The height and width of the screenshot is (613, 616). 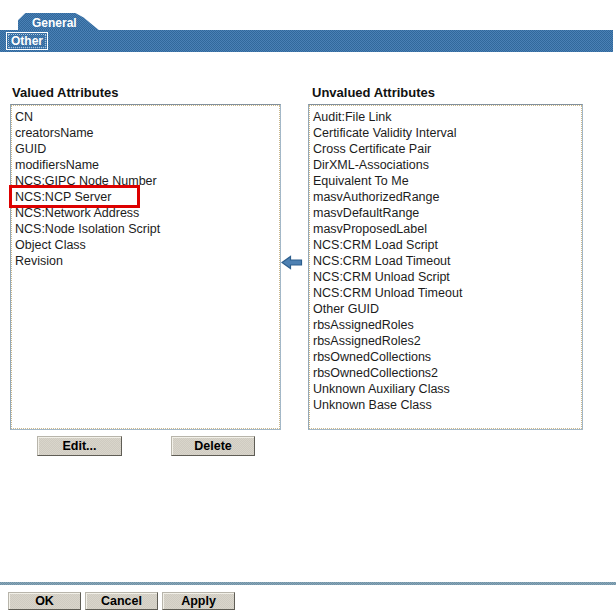 What do you see at coordinates (80, 446) in the screenshot?
I see `edit-button: Edit...` at bounding box center [80, 446].